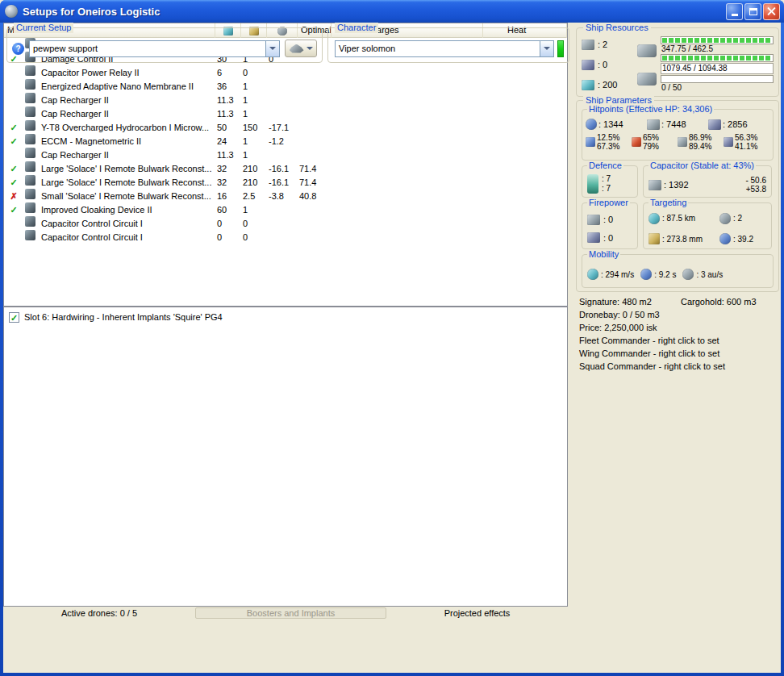 This screenshot has width=784, height=676. Describe the element at coordinates (301, 48) in the screenshot. I see `ship-browser-button` at that location.